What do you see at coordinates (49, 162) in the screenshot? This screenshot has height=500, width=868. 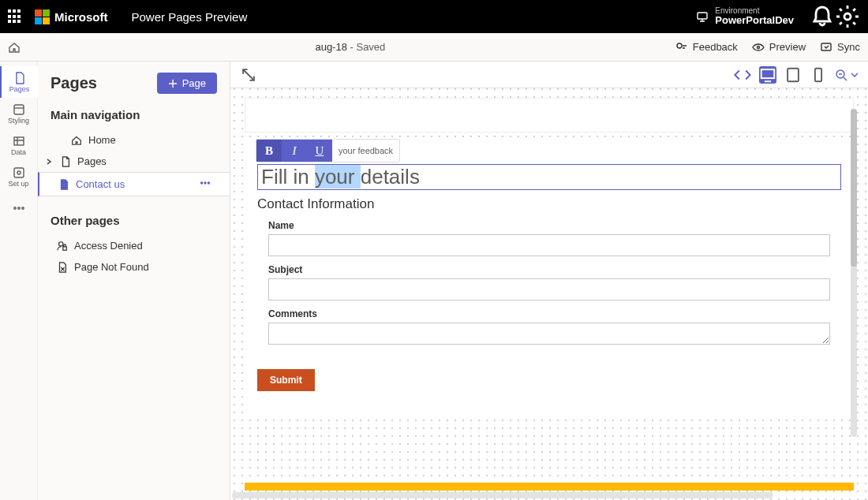 I see `chevron-right-icon` at bounding box center [49, 162].